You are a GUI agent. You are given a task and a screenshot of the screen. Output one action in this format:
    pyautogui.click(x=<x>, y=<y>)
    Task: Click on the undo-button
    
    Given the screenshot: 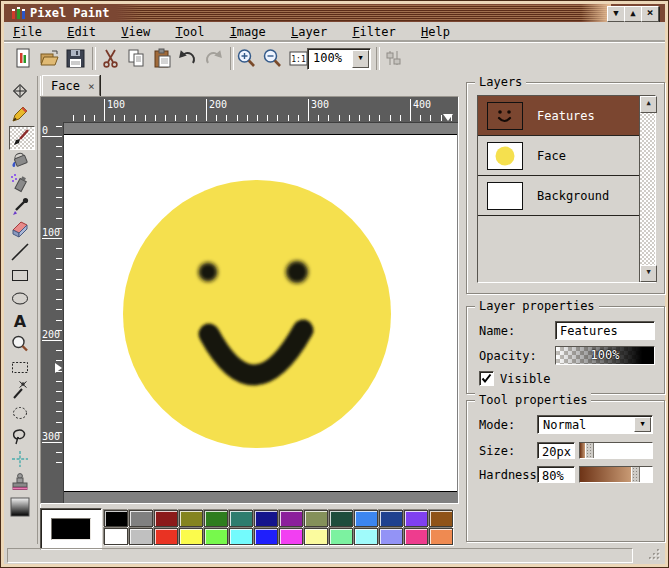 What is the action you would take?
    pyautogui.click(x=188, y=58)
    